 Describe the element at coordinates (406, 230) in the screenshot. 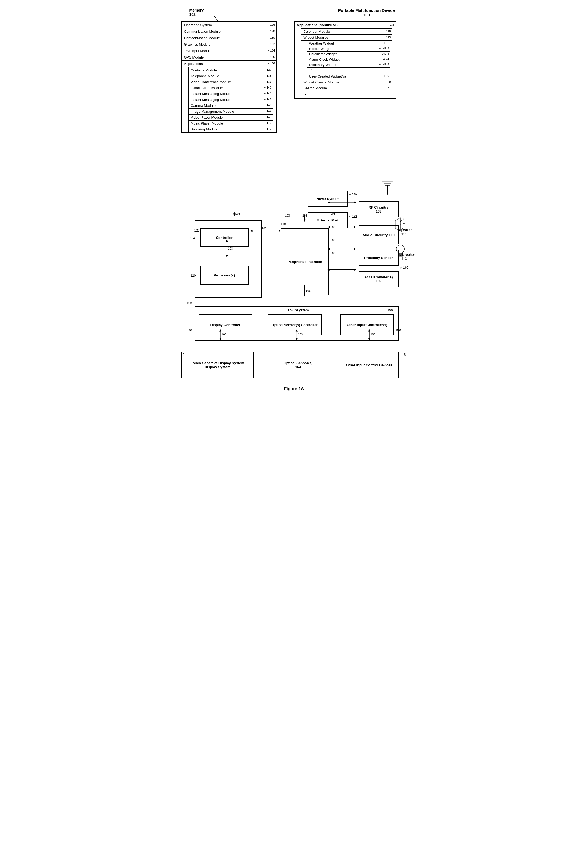

I see `speaker-label: Speaker` at that location.